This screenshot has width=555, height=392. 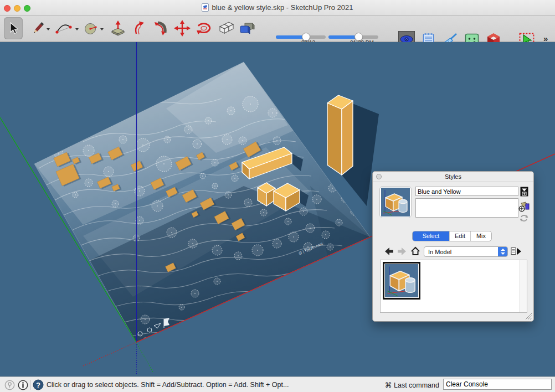 I want to click on tab-mix: Mix, so click(x=481, y=236).